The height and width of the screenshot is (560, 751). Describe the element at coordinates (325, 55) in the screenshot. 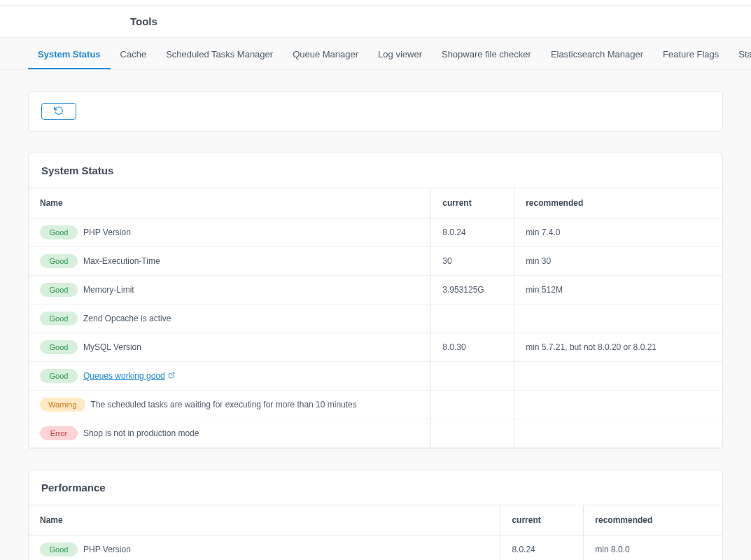

I see `tab-queue-manager: Queue Manager` at that location.